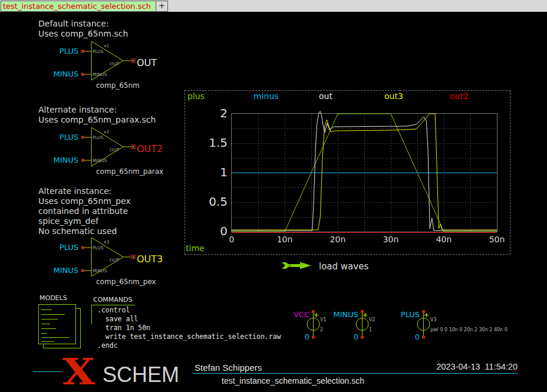  Describe the element at coordinates (74, 24) in the screenshot. I see `instance-note-line: Default instance:` at that location.